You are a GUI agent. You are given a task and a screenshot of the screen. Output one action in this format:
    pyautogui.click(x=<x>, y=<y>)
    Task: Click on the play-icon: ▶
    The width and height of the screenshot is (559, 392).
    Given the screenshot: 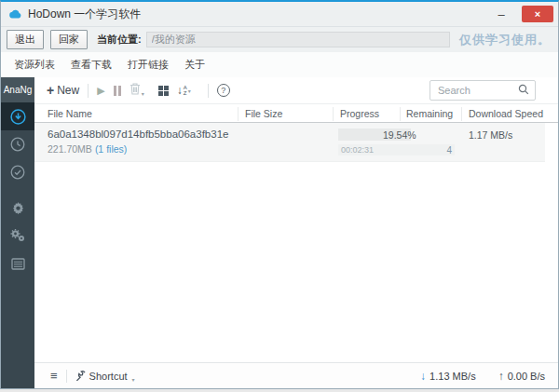 What is the action you would take?
    pyautogui.click(x=101, y=91)
    